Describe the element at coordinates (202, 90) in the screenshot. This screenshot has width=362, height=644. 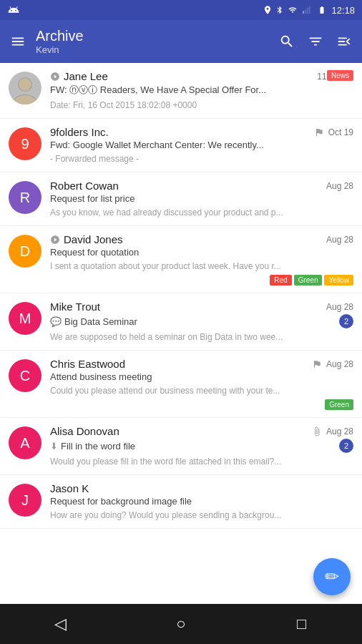
I see `email-content: Jane Lee 11:42 AM FW: ⓝⓥⓘ Readers, We Ha…` at that location.